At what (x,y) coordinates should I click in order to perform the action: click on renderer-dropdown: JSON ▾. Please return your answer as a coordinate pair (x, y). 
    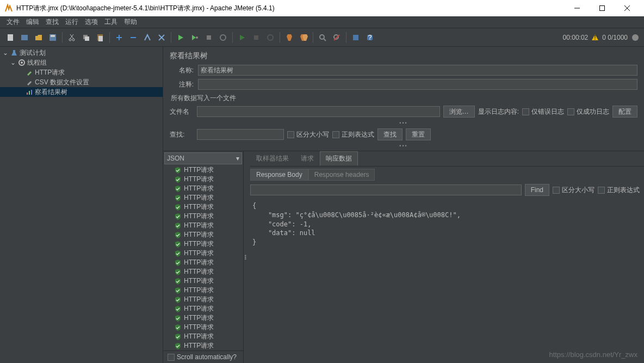
    Looking at the image, I should click on (203, 158).